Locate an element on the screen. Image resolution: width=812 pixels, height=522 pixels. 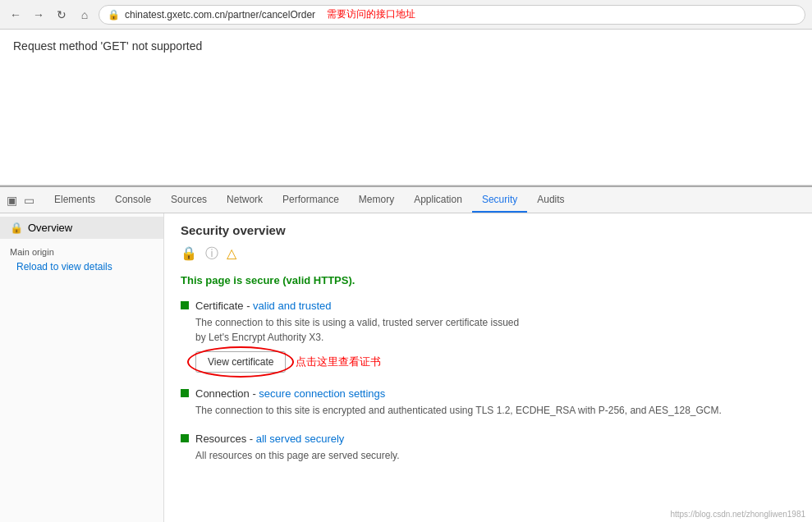
device-icon: ▭ is located at coordinates (30, 200).